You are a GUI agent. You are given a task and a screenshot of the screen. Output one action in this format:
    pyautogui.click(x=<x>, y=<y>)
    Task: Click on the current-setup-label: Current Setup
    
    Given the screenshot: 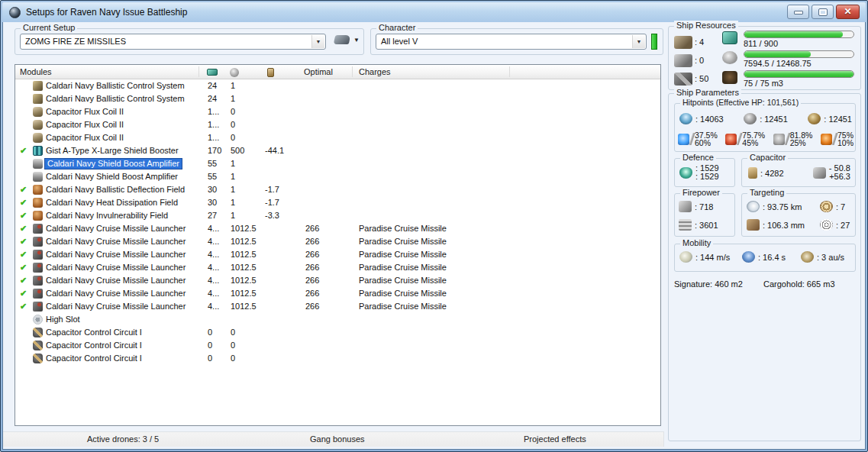 What is the action you would take?
    pyautogui.click(x=49, y=27)
    